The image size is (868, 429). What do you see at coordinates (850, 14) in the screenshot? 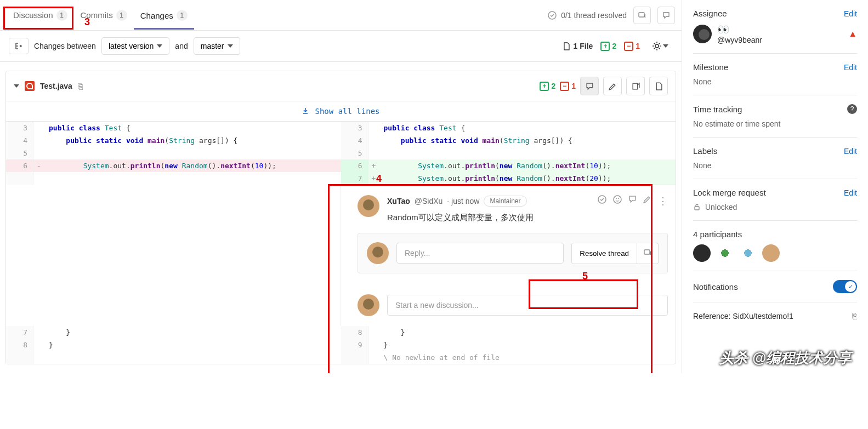
I see `edit-assignee-button: Edit` at bounding box center [850, 14].